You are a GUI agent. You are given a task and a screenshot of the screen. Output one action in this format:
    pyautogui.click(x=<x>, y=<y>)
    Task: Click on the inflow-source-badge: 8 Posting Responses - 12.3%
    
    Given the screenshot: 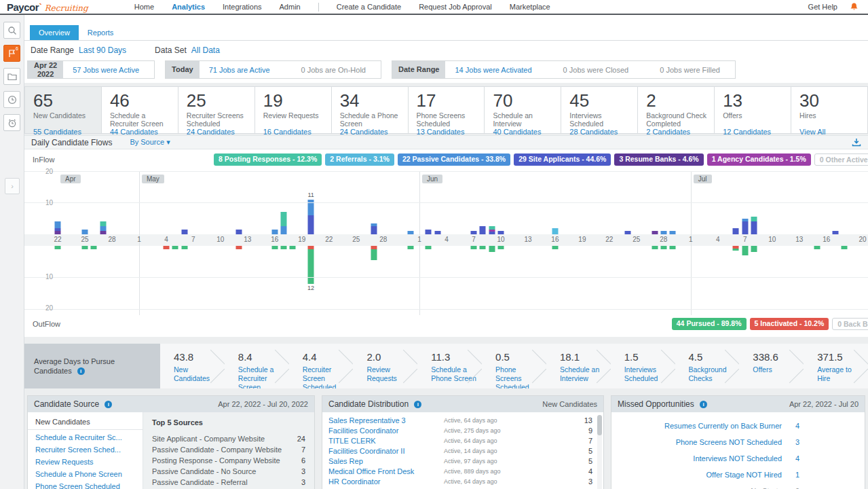 What is the action you would take?
    pyautogui.click(x=267, y=160)
    